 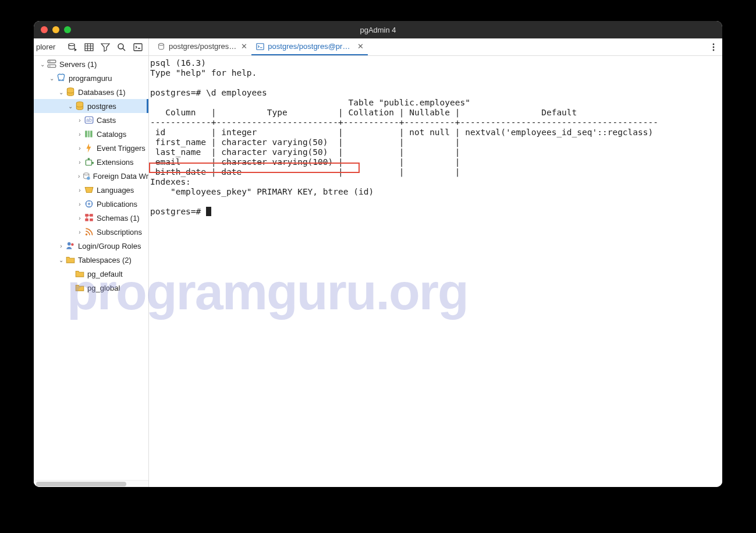 What do you see at coordinates (105, 274) in the screenshot?
I see `tree-label: pg_default` at bounding box center [105, 274].